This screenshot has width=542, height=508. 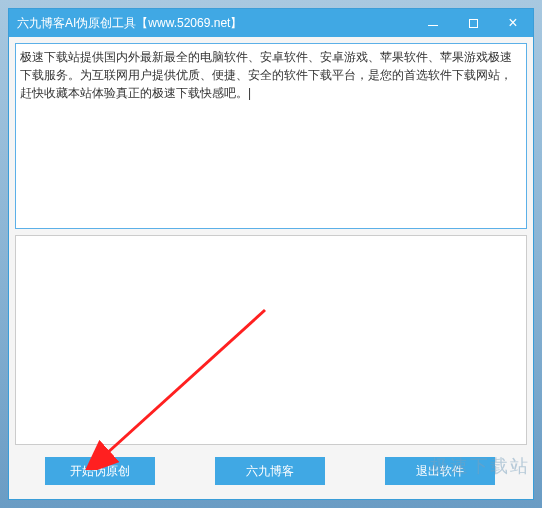 I want to click on close-button: ×, so click(x=513, y=23).